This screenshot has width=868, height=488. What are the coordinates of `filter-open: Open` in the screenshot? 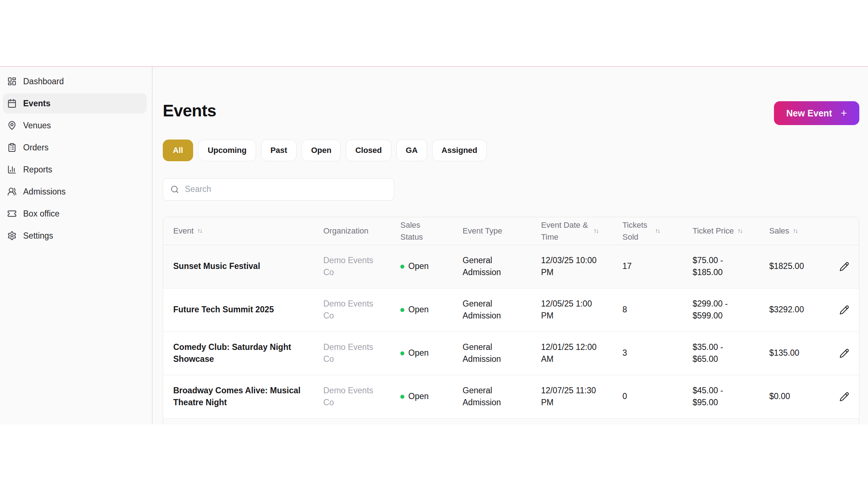 It's located at (321, 150).